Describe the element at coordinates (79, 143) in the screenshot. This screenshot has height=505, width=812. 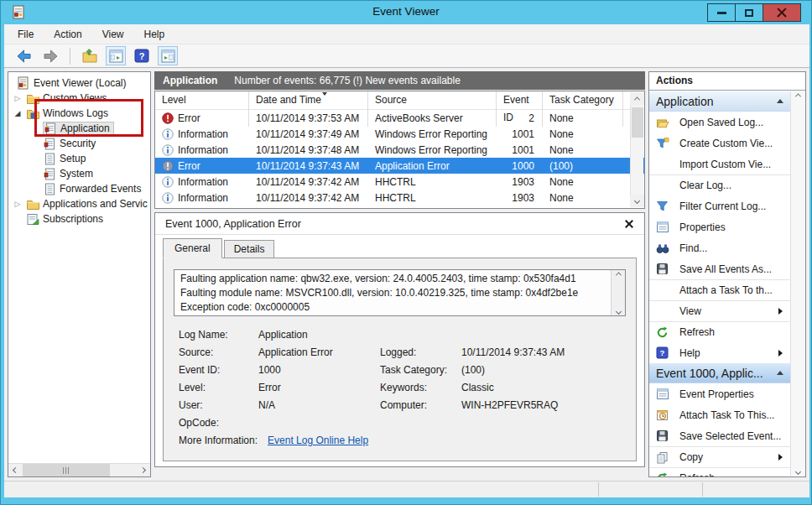
I see `tree-item-security: Security` at that location.